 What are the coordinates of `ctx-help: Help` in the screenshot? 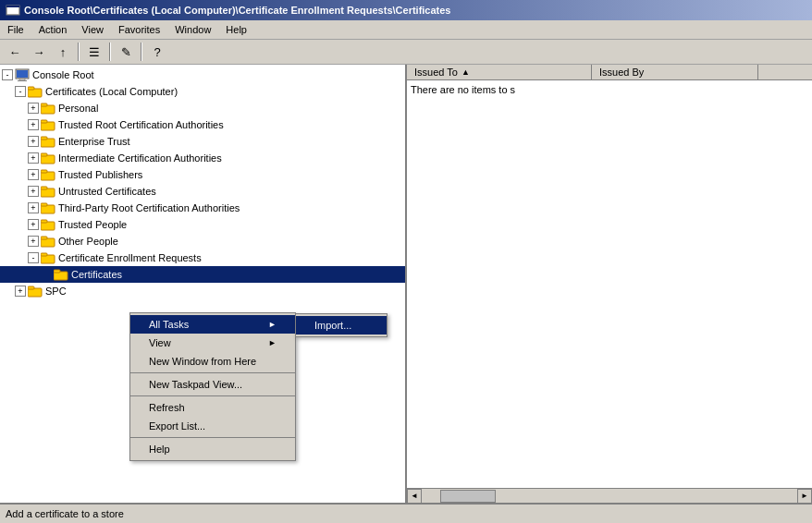 It's located at (213, 449).